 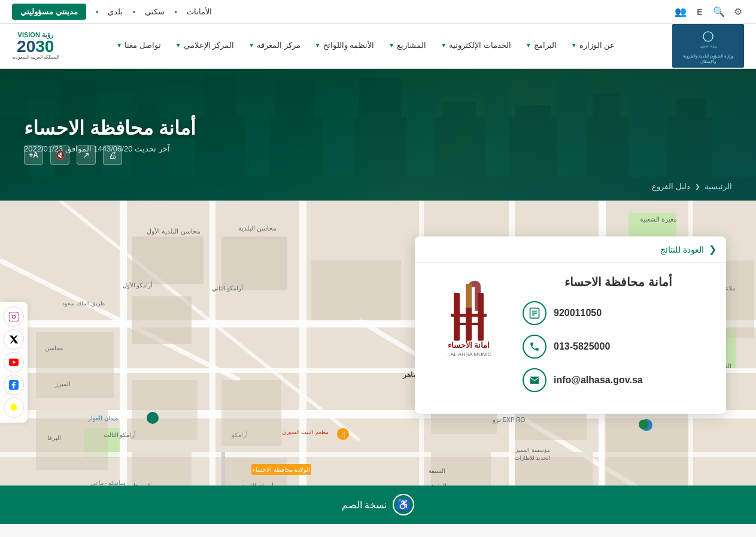 What do you see at coordinates (578, 313) in the screenshot?
I see `phone1-text: 920011050` at bounding box center [578, 313].